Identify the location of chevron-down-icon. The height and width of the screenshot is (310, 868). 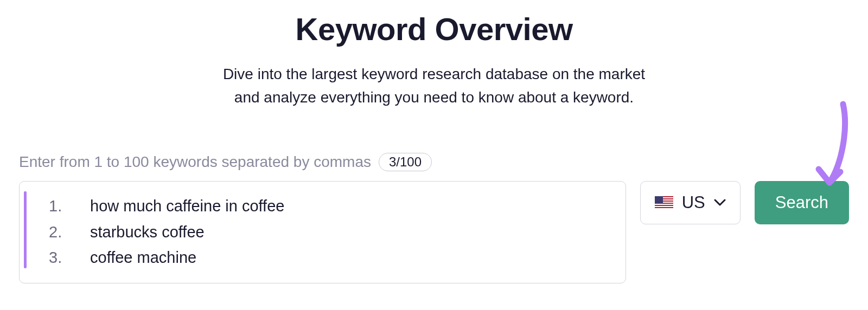
(720, 203).